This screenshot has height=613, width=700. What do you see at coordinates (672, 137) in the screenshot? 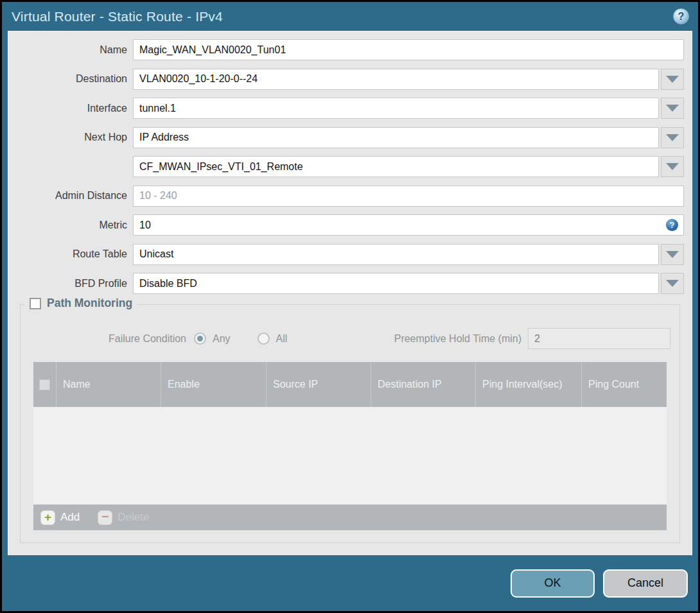
I see `next-hop-type-dropdown-button` at bounding box center [672, 137].